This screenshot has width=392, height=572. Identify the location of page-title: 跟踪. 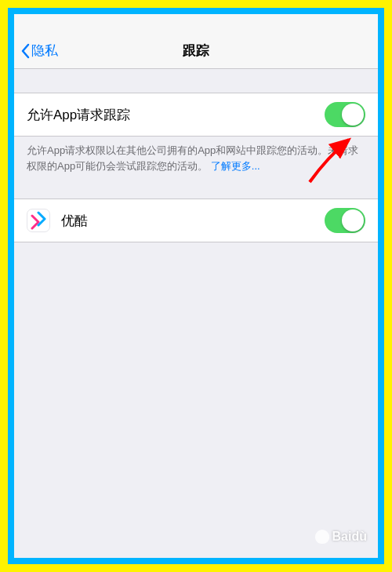
(196, 50).